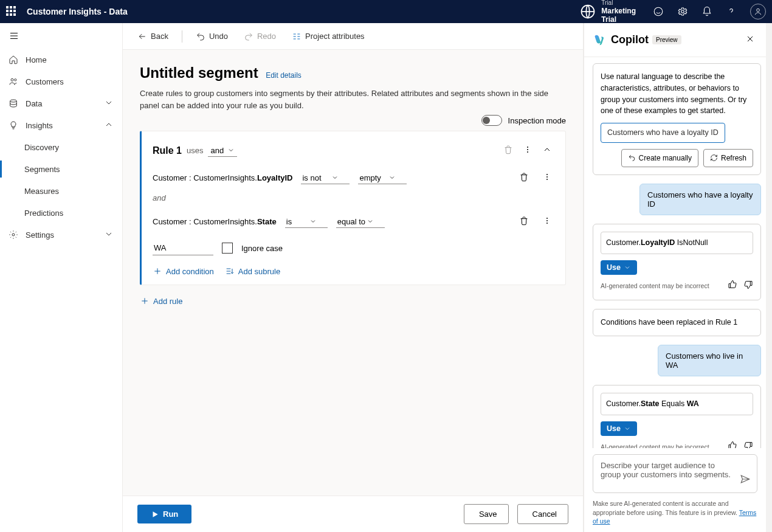 This screenshot has width=772, height=532. I want to click on nav-predictions: Predictions, so click(61, 213).